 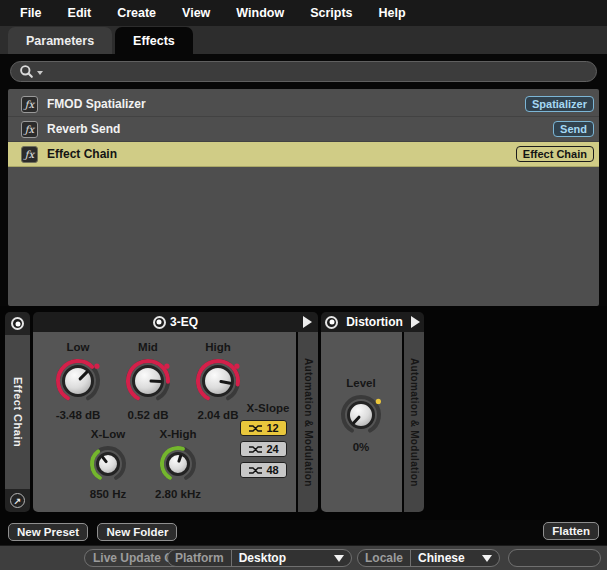 I want to click on 3eq-body: Low-3.48 dB Mid0.52 dB High2.04 dB X-Low…, so click(x=164, y=422).